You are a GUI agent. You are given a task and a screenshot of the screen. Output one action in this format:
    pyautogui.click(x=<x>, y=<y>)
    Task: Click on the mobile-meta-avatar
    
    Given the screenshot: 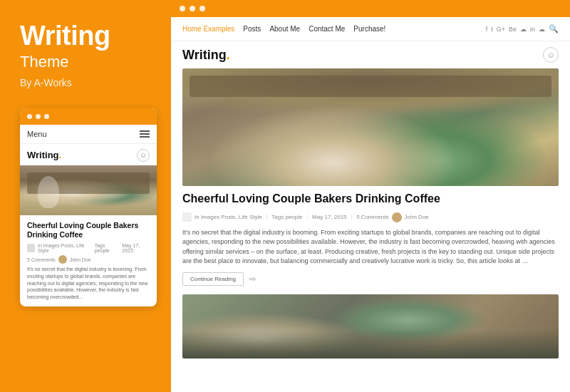 What is the action you would take?
    pyautogui.click(x=63, y=259)
    